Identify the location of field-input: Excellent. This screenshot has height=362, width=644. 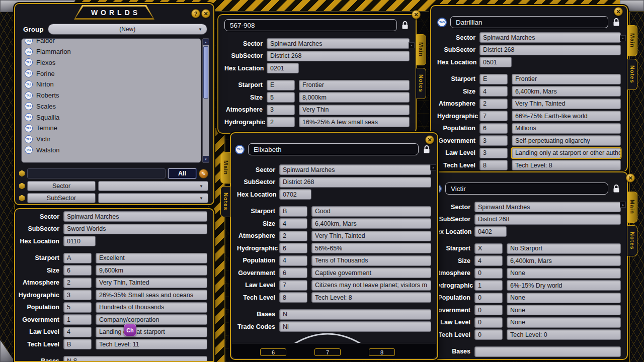
(151, 258).